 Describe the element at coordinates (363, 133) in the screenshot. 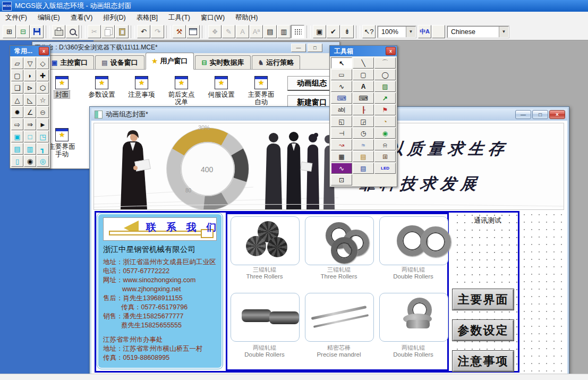

I see `meter-tool: ◷` at that location.